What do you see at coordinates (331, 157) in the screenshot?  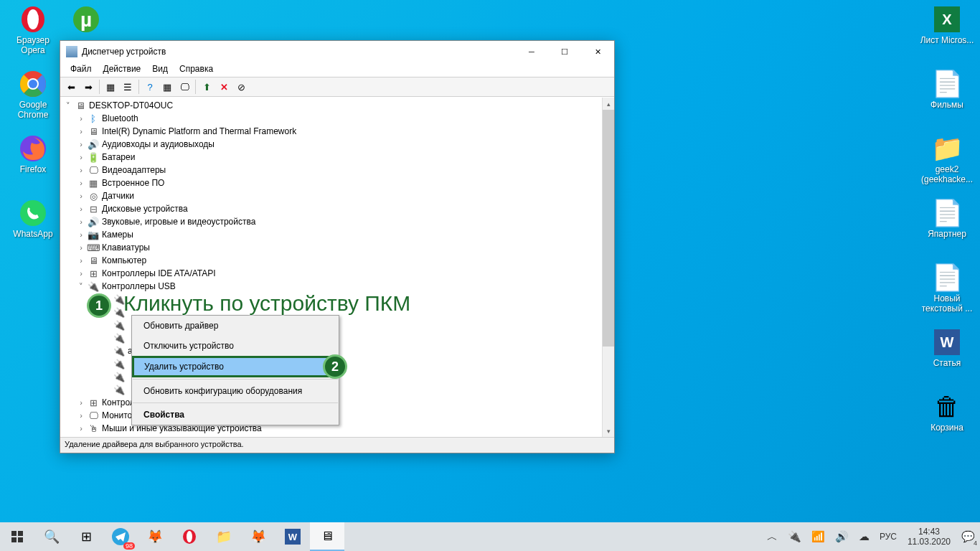 I see `tree-item: › 🔋 Батареи` at bounding box center [331, 157].